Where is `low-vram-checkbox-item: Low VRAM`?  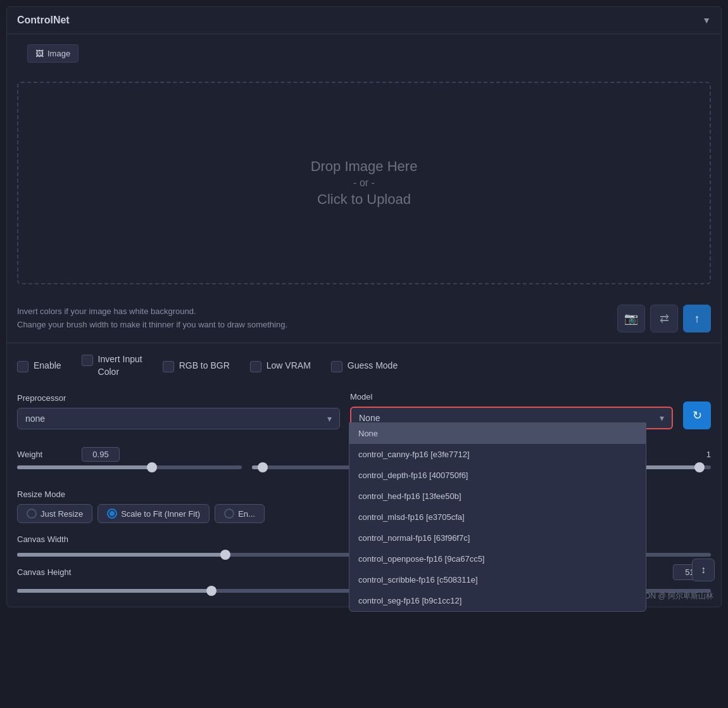 low-vram-checkbox-item: Low VRAM is located at coordinates (280, 366).